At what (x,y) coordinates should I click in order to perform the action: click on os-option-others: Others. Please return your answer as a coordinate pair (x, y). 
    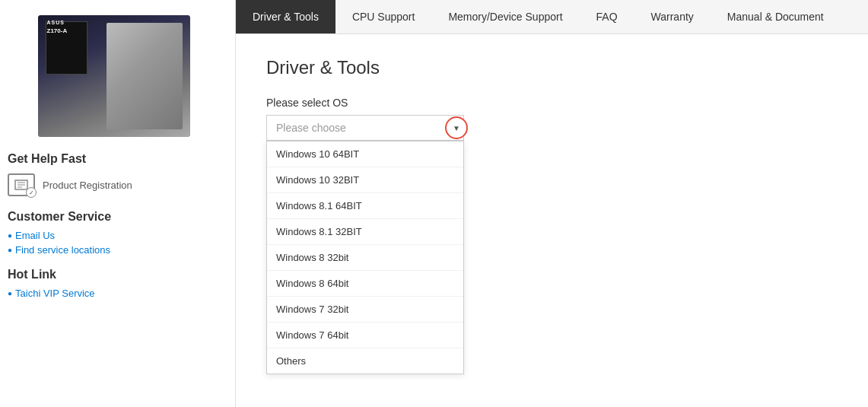
    Looking at the image, I should click on (365, 361).